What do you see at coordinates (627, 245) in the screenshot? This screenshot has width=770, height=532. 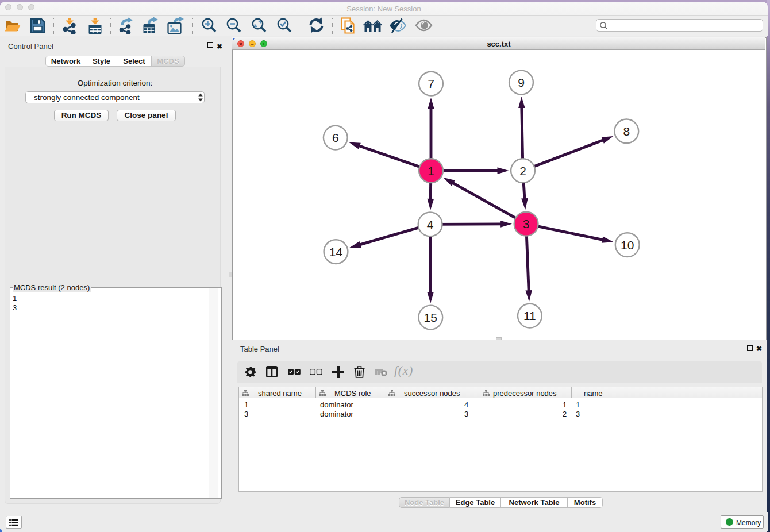 I see `svg-text: 10` at bounding box center [627, 245].